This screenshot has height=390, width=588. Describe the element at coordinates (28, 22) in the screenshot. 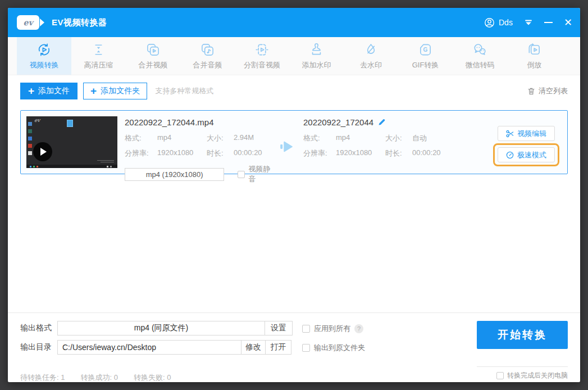

I see `app-logo-icon: ev` at that location.